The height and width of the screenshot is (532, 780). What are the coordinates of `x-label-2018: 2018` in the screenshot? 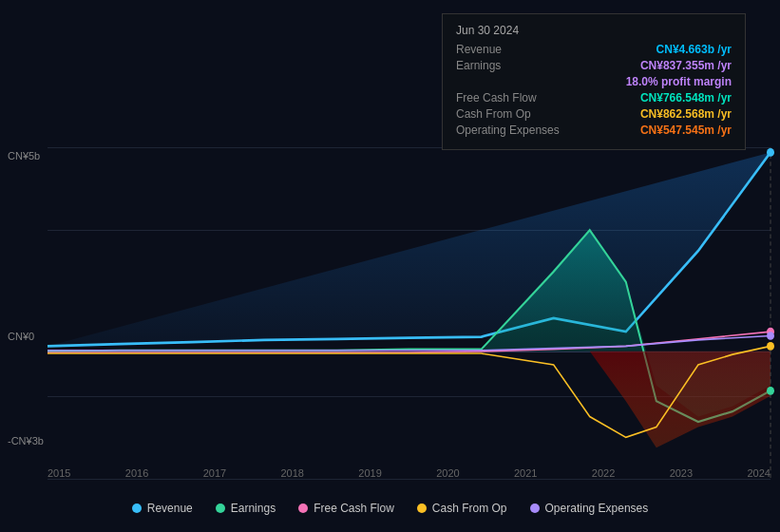 It's located at (292, 473).